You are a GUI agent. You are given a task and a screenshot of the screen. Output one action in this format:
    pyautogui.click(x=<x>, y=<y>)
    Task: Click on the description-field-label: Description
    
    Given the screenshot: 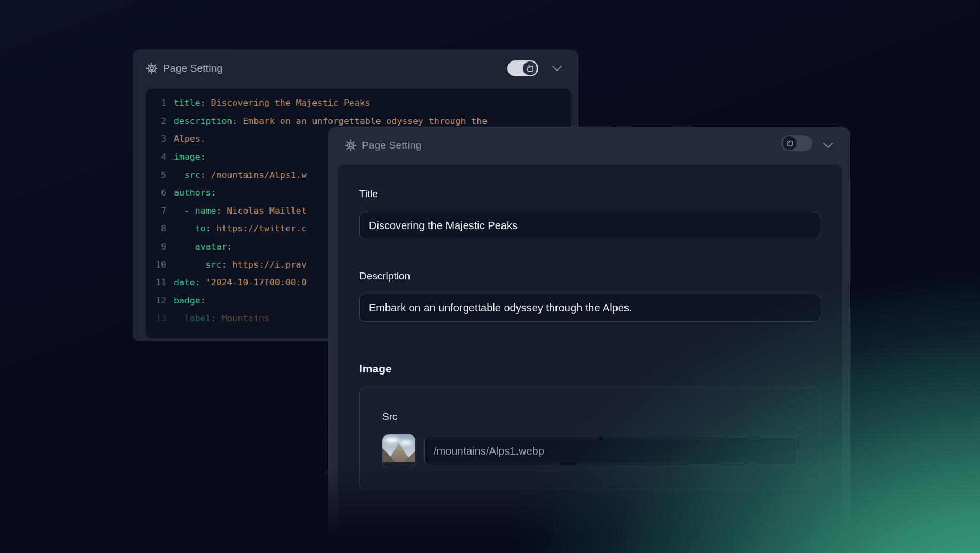 What is the action you would take?
    pyautogui.click(x=590, y=276)
    